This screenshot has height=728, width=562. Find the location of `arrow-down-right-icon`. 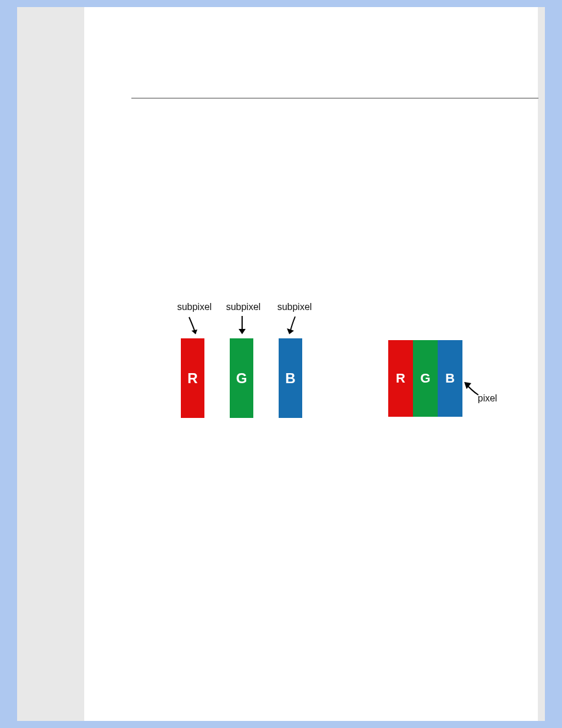

arrow-down-right-icon is located at coordinates (199, 327).